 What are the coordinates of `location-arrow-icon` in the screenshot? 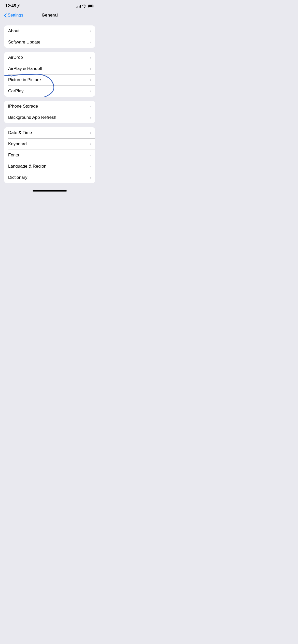 It's located at (18, 6).